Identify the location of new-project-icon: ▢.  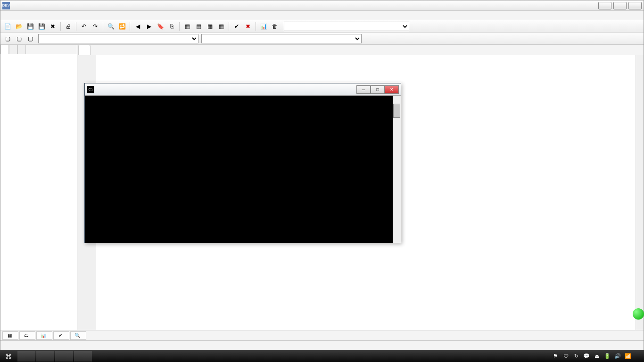
(8, 39).